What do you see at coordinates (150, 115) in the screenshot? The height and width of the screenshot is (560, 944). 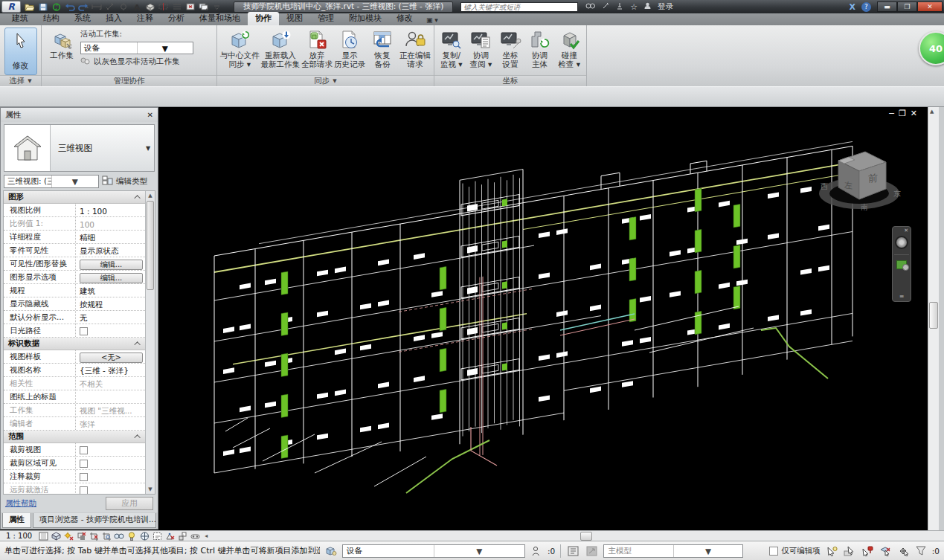 I see `close-icon: ✕` at bounding box center [150, 115].